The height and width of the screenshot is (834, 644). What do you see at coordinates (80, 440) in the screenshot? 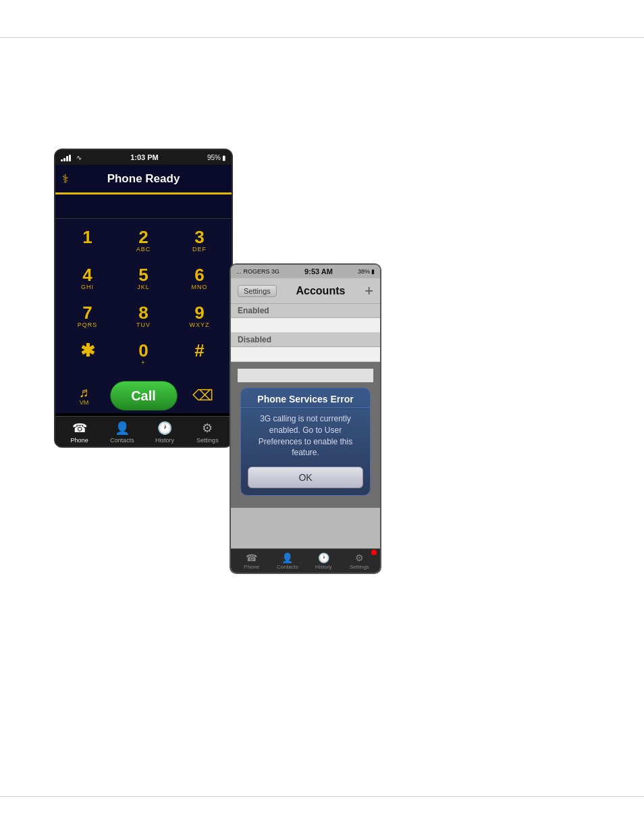
I see `nav-label-phone: Phone` at bounding box center [80, 440].